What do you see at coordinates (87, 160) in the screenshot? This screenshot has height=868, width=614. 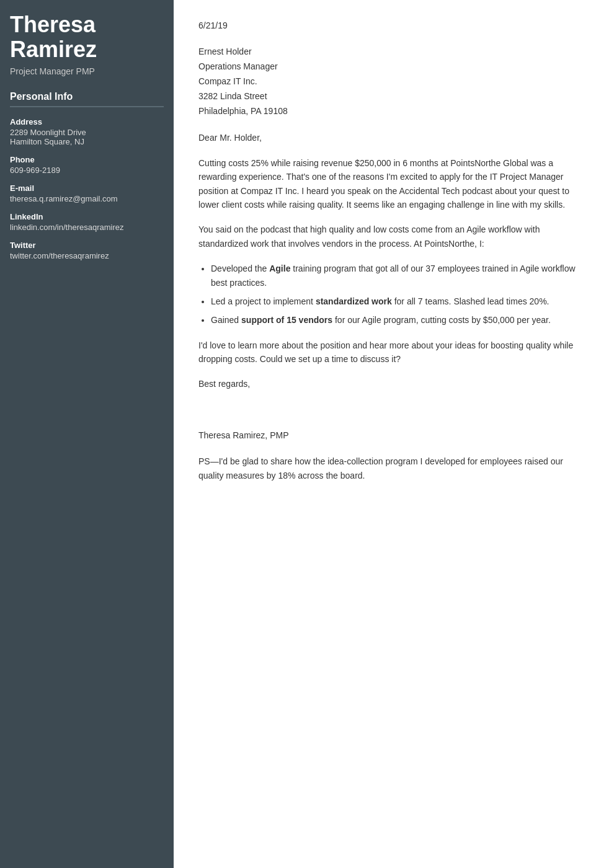 I see `phone-label: Phone` at bounding box center [87, 160].